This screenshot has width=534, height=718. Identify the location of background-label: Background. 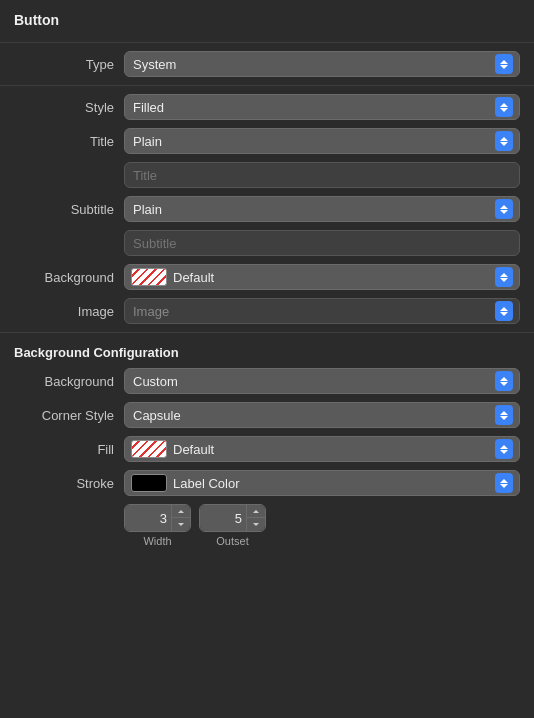
(69, 278).